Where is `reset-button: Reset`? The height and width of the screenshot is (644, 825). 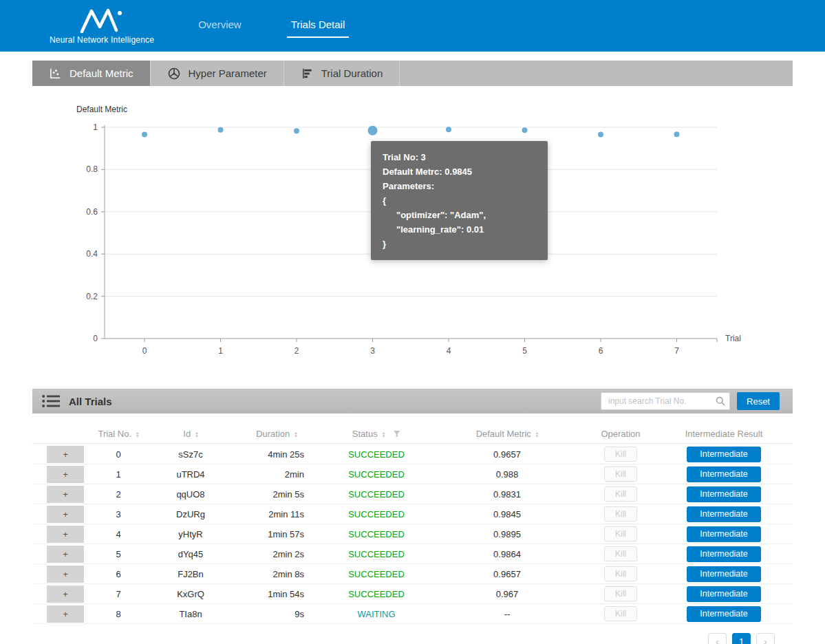
reset-button: Reset is located at coordinates (758, 401).